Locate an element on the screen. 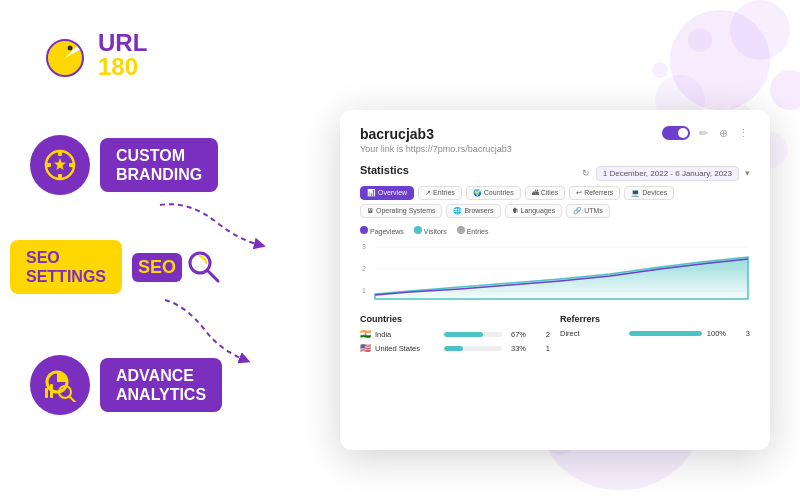 This screenshot has height=500, width=800. referrers-title: Referrers is located at coordinates (655, 319).